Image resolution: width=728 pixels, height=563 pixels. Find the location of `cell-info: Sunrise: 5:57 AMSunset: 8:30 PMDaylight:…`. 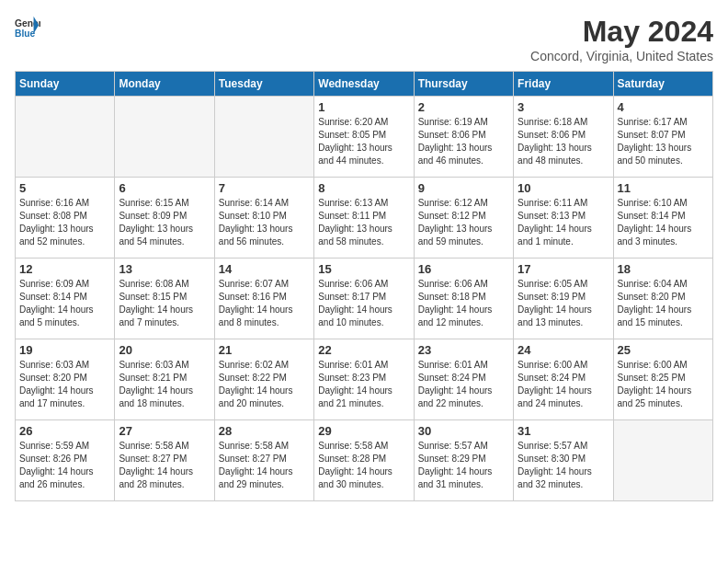

cell-info: Sunrise: 5:57 AMSunset: 8:30 PMDaylight:… is located at coordinates (563, 465).